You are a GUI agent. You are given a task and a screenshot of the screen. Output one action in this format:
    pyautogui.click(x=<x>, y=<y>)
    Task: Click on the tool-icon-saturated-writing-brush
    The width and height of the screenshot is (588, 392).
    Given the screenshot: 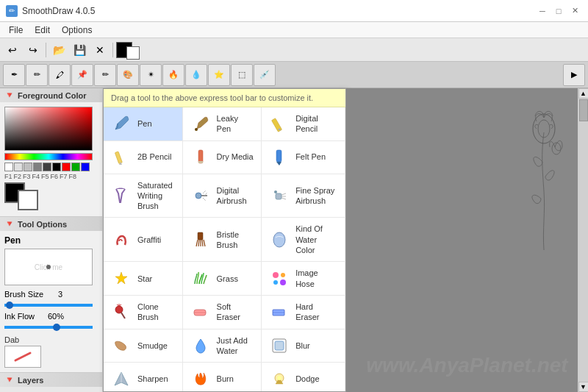 What is the action you would take?
    pyautogui.click(x=121, y=196)
    